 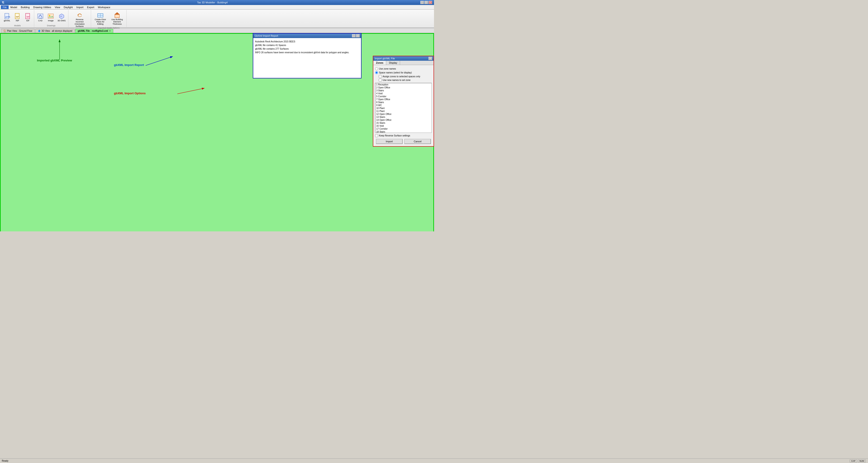 What do you see at coordinates (217, 30) in the screenshot?
I see `tabbar: 🏠 Plan View - Ground Floor 🔷 3D View - a…` at bounding box center [217, 30].